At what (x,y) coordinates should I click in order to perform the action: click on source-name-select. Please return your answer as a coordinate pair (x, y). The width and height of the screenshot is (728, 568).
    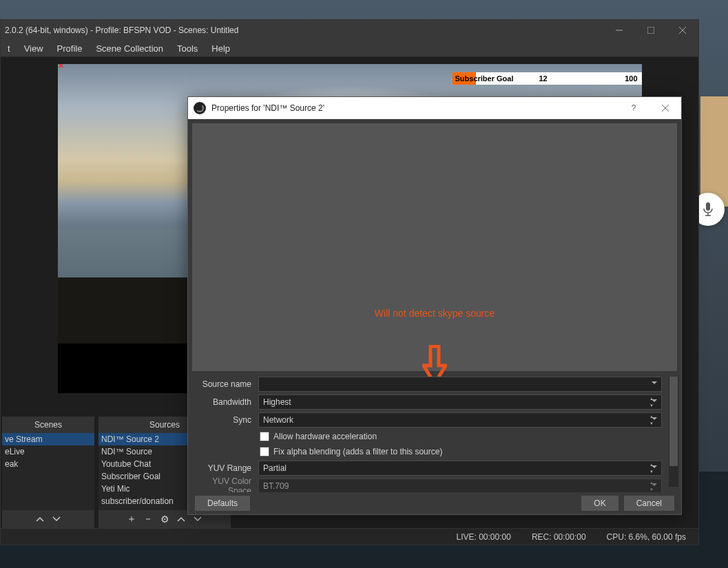
    Looking at the image, I should click on (460, 384).